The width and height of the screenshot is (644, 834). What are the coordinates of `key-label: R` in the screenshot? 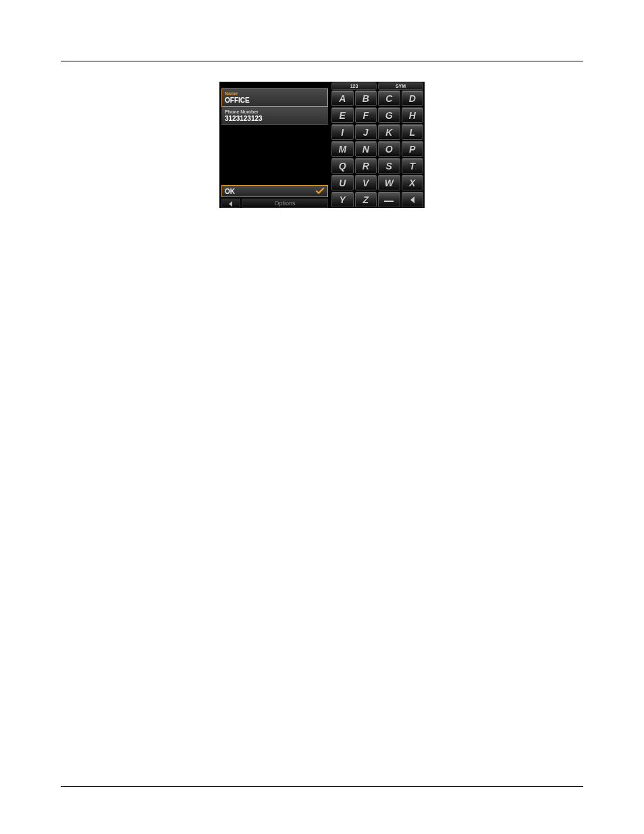 It's located at (366, 166).